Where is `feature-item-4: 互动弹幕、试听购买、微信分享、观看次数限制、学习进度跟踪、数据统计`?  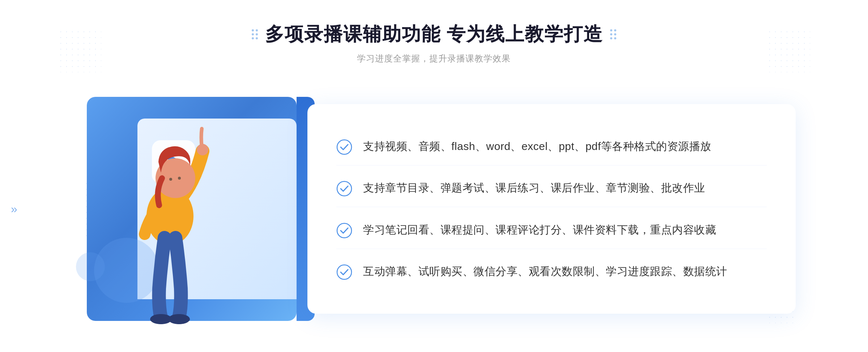
feature-item-4: 互动弹幕、试听购买、微信分享、观看次数限制、学习进度跟踪、数据统计 is located at coordinates (552, 271).